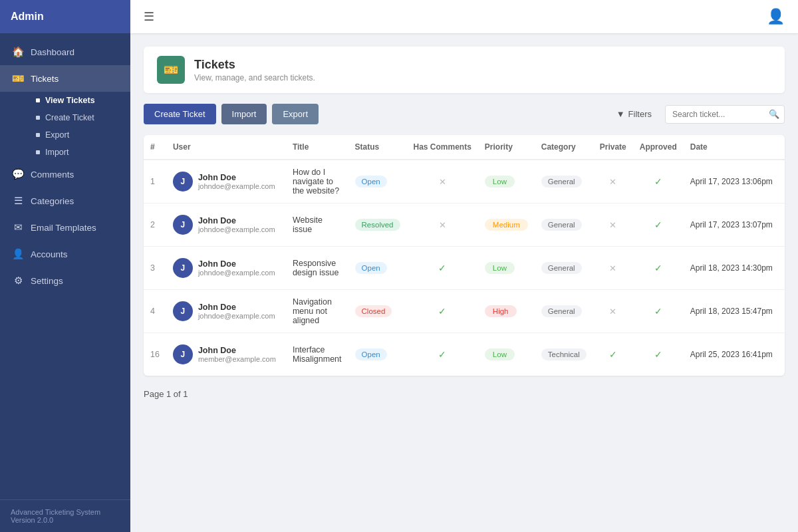 Image resolution: width=798 pixels, height=532 pixels. What do you see at coordinates (65, 281) in the screenshot?
I see `sidebar-item-settings: ⚙ Settings` at bounding box center [65, 281].